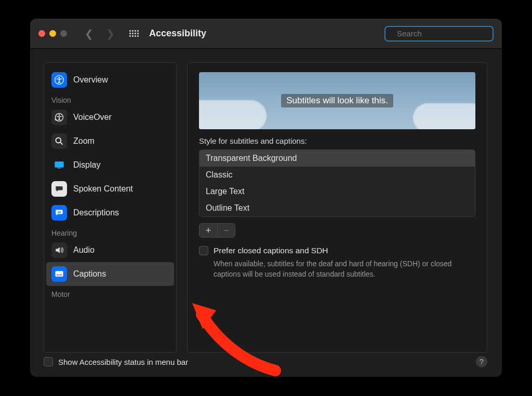 Image resolution: width=532 pixels, height=396 pixels. I want to click on help-button: ?, so click(482, 362).